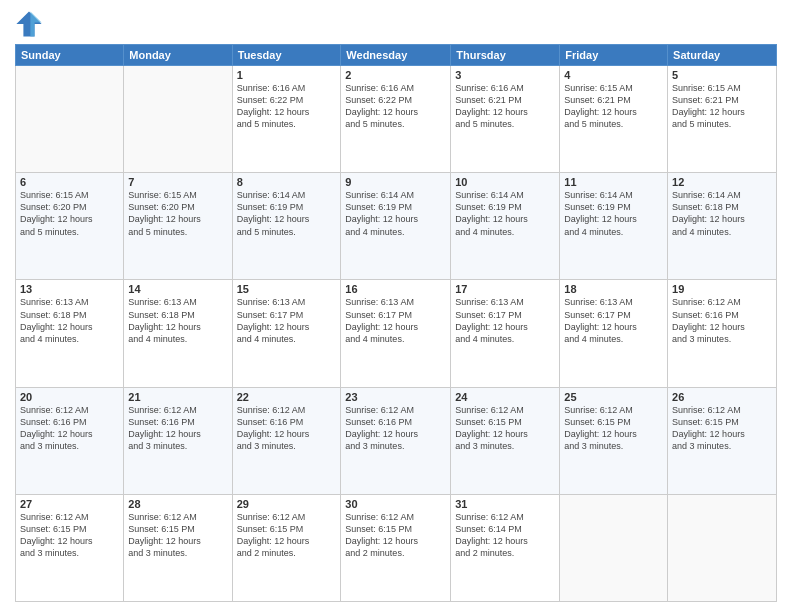 This screenshot has height=612, width=792. What do you see at coordinates (286, 226) in the screenshot?
I see `calendar-cell: 8Sunrise: 6:14 AM Sunset: 6:19 PM Daylig…` at bounding box center [286, 226].